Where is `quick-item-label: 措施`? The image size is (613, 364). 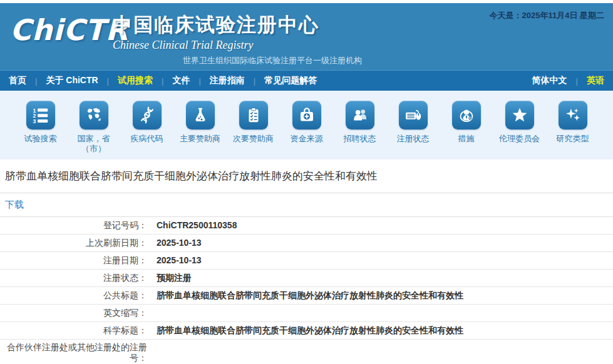 quick-item-label: 措施 is located at coordinates (466, 139).